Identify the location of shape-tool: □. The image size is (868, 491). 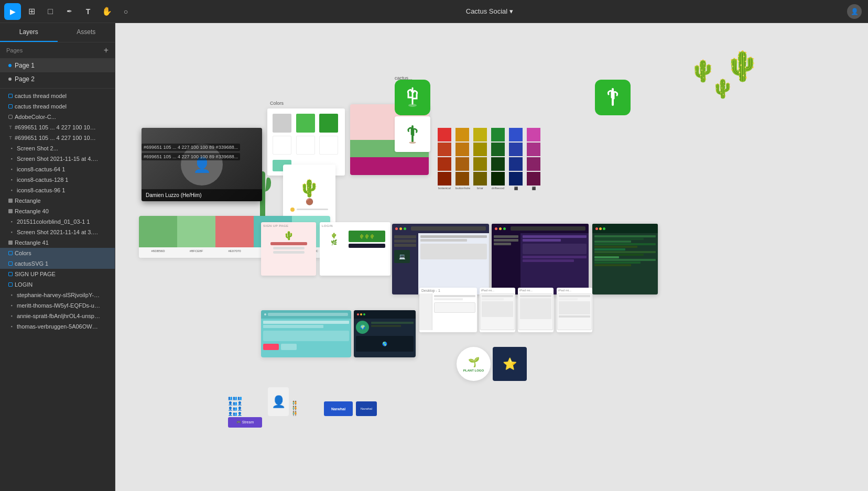
(50, 12).